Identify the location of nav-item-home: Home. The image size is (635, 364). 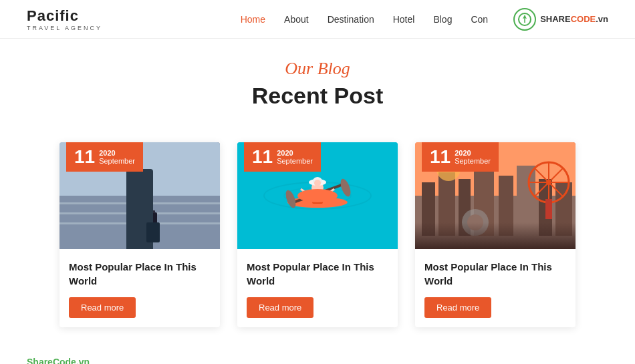
(253, 19).